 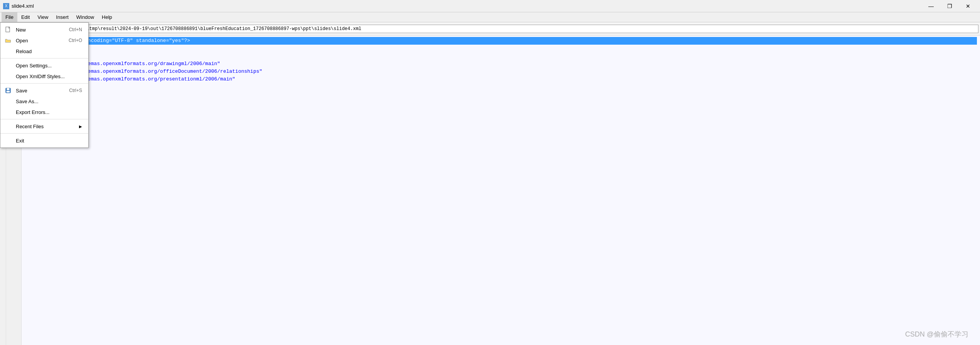 I want to click on close-button: ✕, so click(x=968, y=6).